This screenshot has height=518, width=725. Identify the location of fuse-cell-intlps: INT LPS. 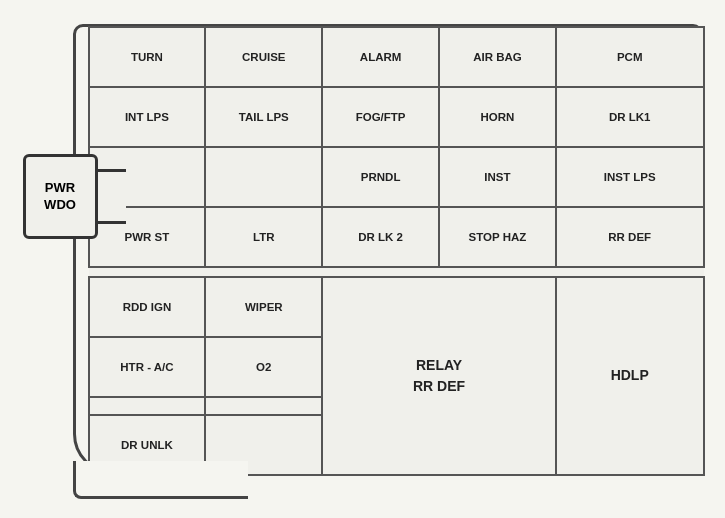
(148, 117).